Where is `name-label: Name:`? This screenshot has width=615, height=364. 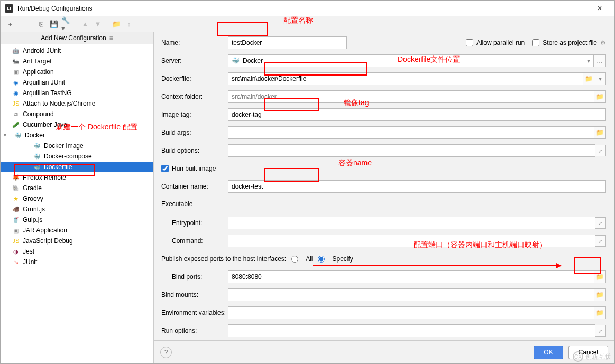
name-label: Name: is located at coordinates (194, 43).